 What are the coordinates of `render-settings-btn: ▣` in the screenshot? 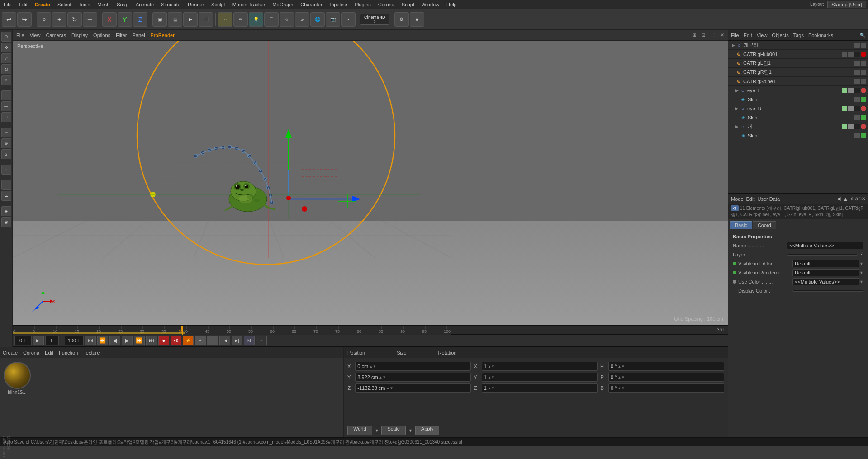 It's located at (160, 19).